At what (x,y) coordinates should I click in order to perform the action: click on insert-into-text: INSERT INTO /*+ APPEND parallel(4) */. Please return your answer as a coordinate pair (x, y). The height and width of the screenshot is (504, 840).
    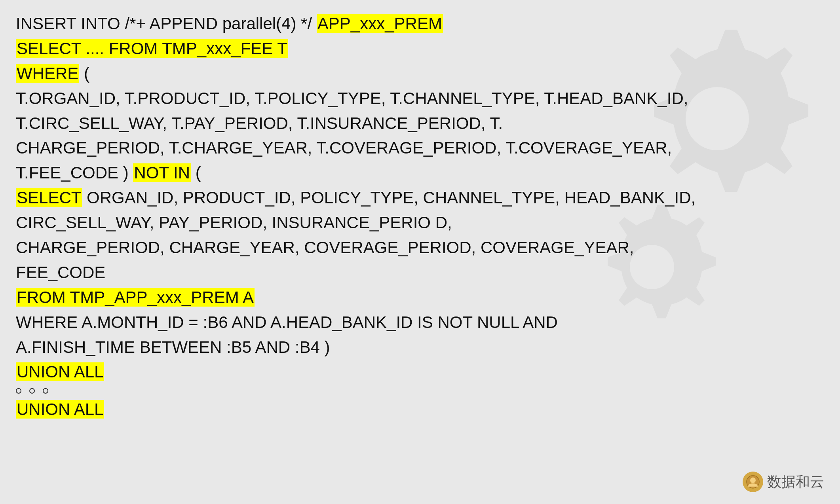
    Looking at the image, I should click on (166, 24).